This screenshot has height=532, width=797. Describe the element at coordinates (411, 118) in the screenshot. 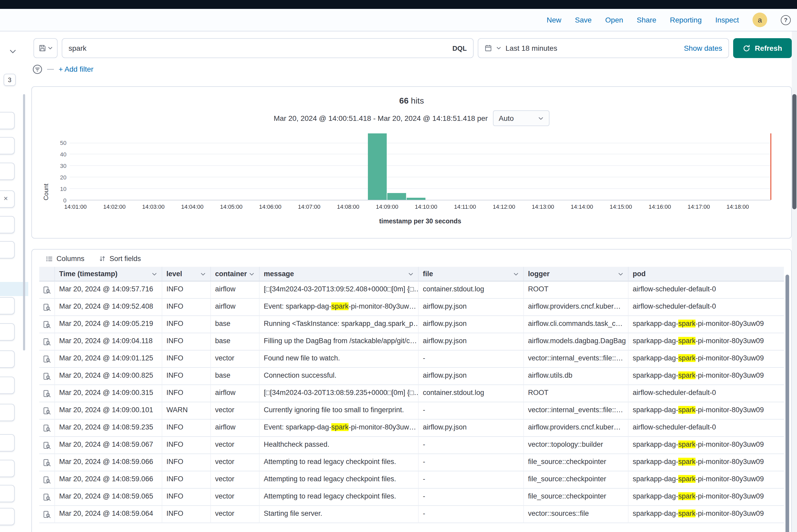

I see `chart-range-line: Mar 20, 2024 @ 14:00:51.418 - Mar 20, 20…` at that location.